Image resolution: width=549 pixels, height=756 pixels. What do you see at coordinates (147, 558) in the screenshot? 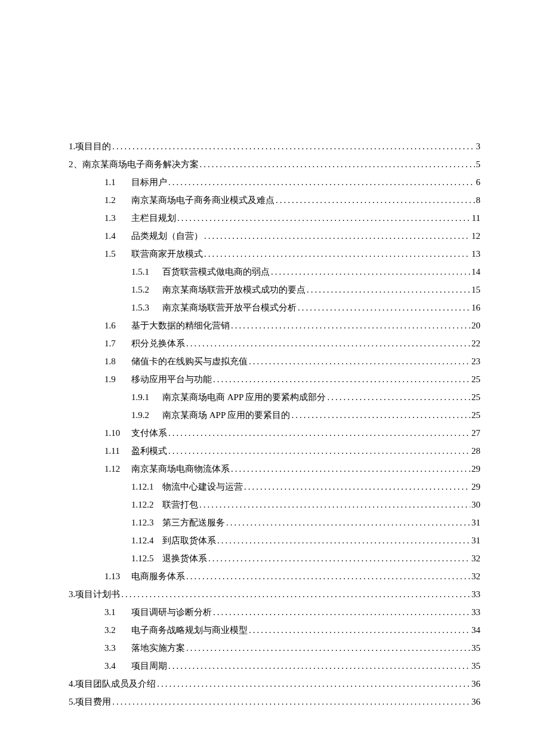
I see `toc-number: 1.12.5` at bounding box center [147, 558].